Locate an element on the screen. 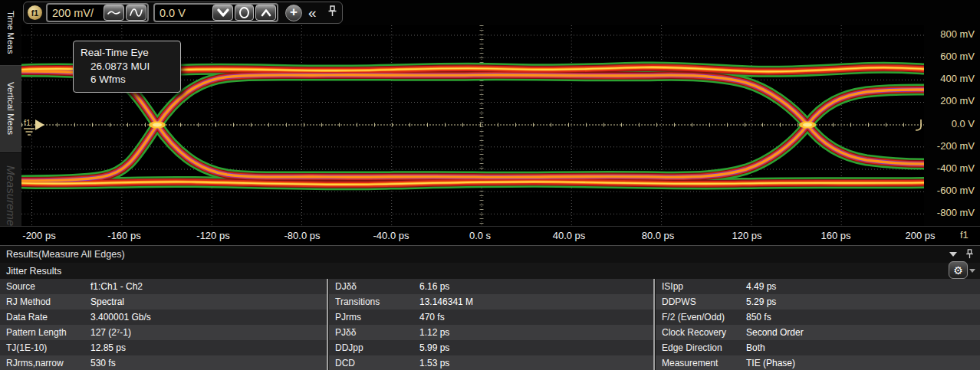 Image resolution: width=980 pixels, height=370 pixels. row-value: Both is located at coordinates (756, 348).